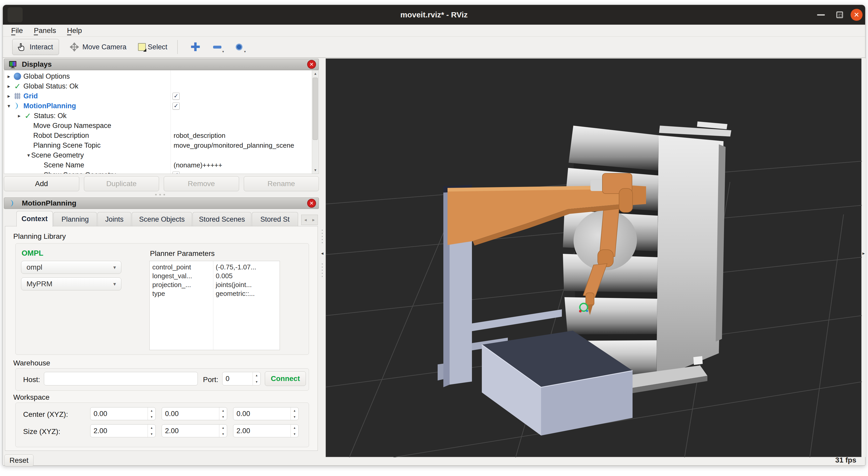 Image resolution: width=868 pixels, height=476 pixels. Describe the element at coordinates (119, 413) in the screenshot. I see `center-x-input` at that location.